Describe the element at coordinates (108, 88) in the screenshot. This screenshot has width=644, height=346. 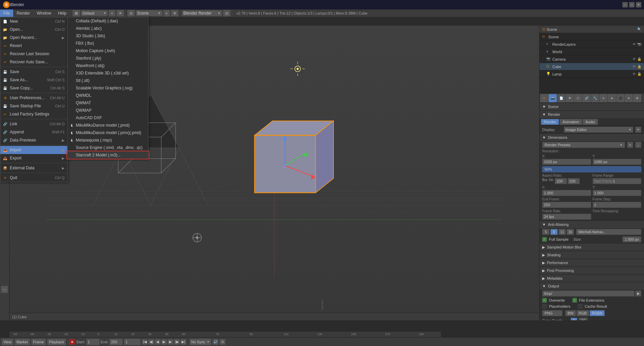
I see `is-svg: Scalable Vector Graphics (.svg)` at that location.